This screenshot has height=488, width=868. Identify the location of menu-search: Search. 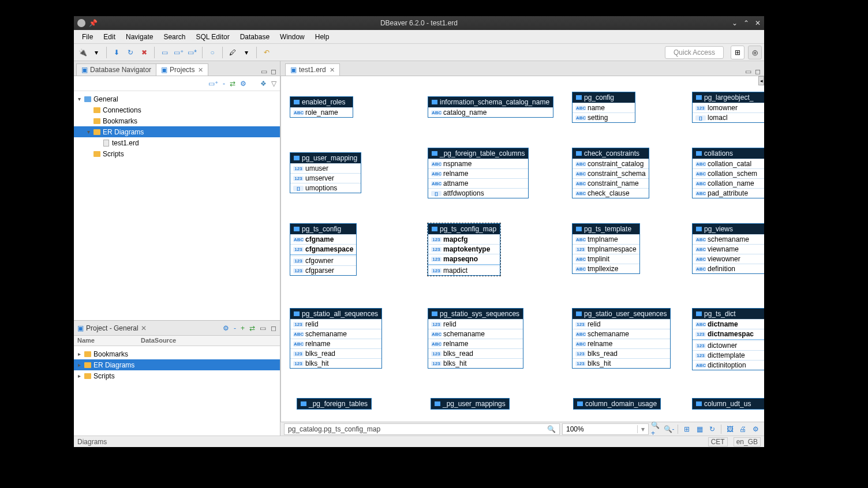
(174, 37).